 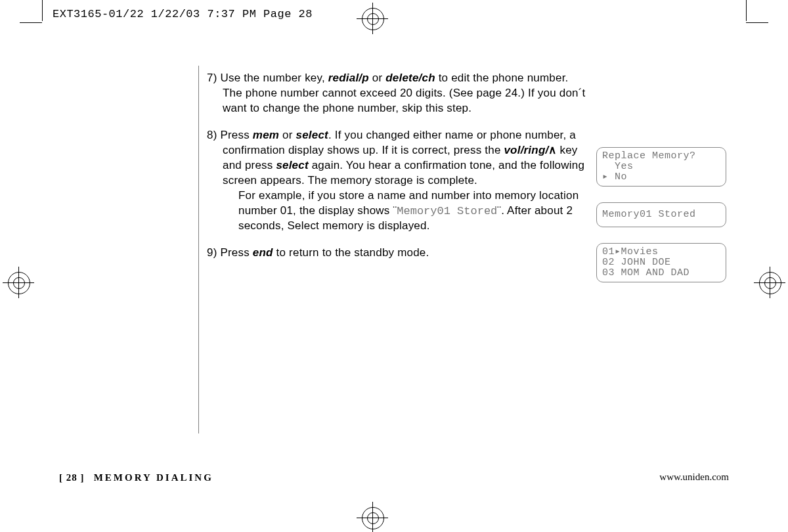 I want to click on step-9: 9) Press end to return to the standby mo…, so click(x=397, y=254).